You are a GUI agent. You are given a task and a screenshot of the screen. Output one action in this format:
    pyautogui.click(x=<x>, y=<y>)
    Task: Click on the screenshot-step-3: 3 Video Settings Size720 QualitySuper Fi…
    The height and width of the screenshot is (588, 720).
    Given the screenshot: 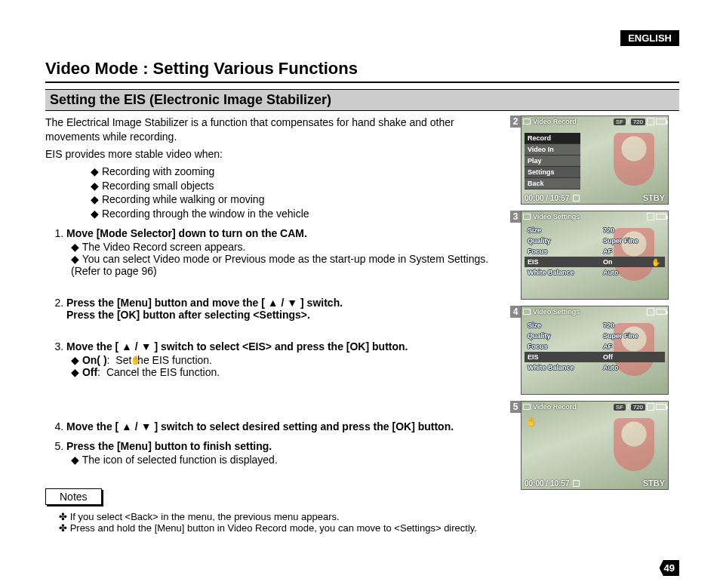 What is the action you would take?
    pyautogui.click(x=600, y=255)
    